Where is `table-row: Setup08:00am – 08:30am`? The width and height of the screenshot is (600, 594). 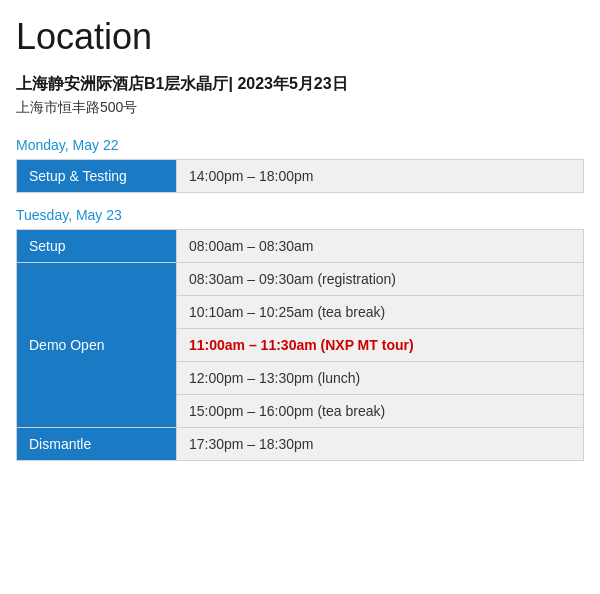
table-row: Setup08:00am – 08:30am is located at coordinates (300, 246).